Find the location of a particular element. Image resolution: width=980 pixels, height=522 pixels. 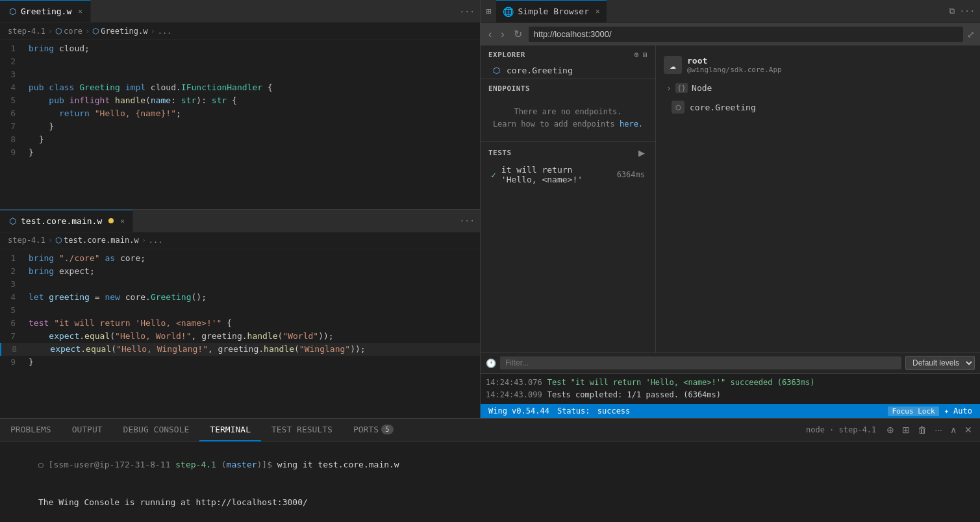

terminal-line-1: ○ [ssm-user@ip-172-31-8-11 step-4.1 (mas… is located at coordinates (490, 465).